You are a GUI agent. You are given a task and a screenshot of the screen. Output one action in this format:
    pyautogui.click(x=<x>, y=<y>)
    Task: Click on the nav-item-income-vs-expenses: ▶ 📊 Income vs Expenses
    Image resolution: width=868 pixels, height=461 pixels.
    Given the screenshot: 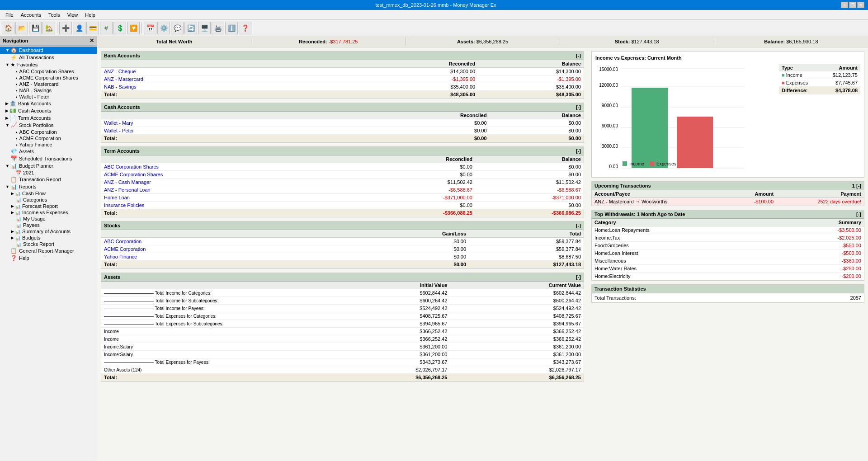 What is the action you would take?
    pyautogui.click(x=48, y=212)
    